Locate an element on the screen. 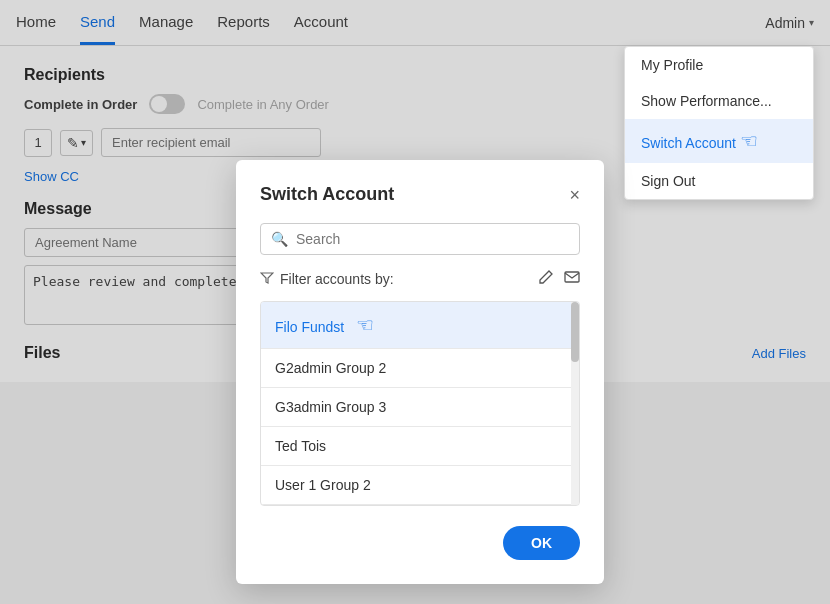 Image resolution: width=830 pixels, height=604 pixels. dropdown-show-performance: Show Performance... is located at coordinates (719, 101).